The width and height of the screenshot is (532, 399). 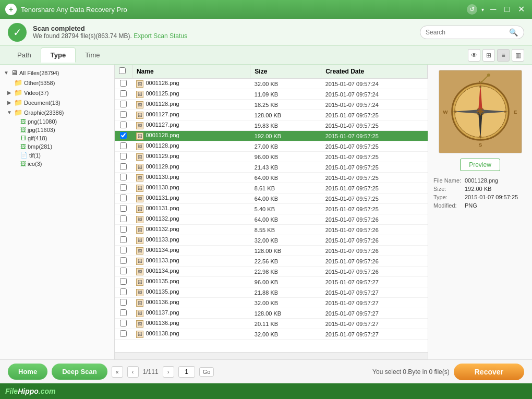 I want to click on page-input, so click(x=187, y=372).